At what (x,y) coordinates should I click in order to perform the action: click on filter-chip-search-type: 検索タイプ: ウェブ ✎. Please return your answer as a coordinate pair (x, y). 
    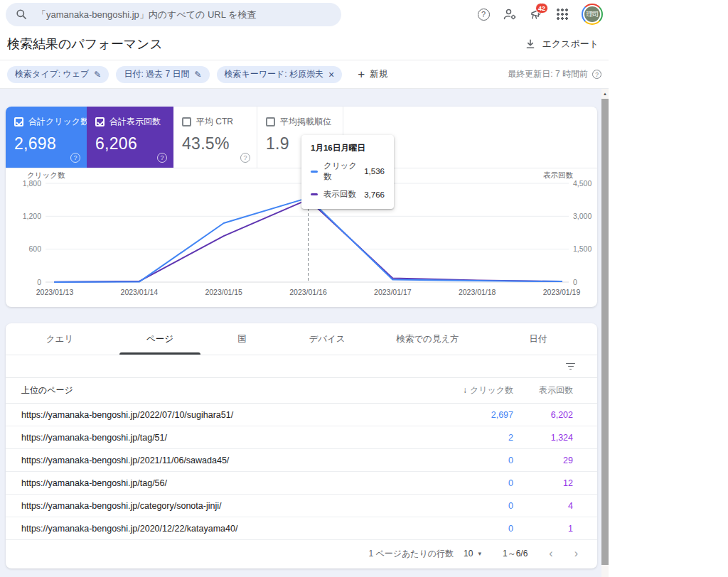
    Looking at the image, I should click on (58, 75).